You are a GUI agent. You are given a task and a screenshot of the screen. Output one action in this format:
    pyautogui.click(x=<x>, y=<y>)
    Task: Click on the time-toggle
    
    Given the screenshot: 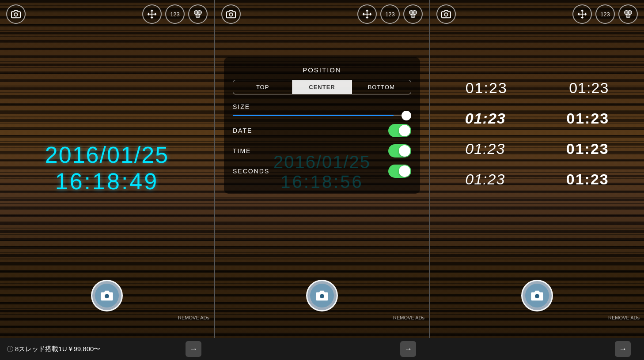 What is the action you would take?
    pyautogui.click(x=400, y=151)
    